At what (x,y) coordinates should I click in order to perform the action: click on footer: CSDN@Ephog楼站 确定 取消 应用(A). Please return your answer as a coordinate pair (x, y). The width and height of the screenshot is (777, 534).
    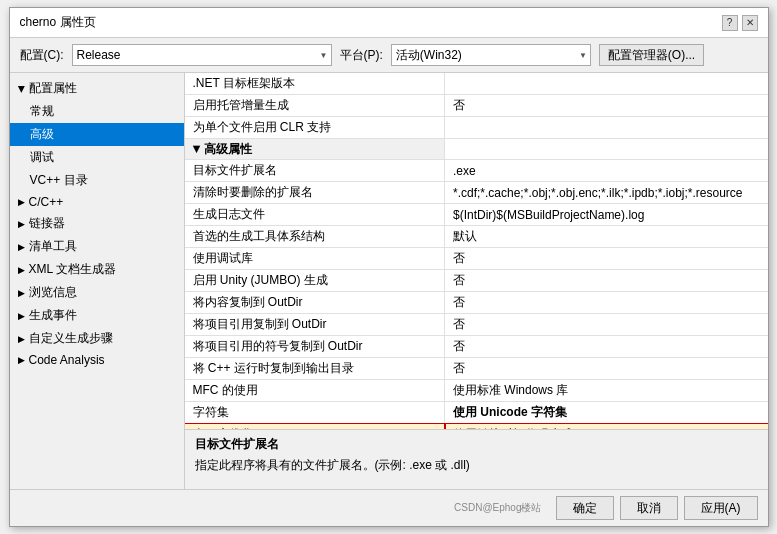
    Looking at the image, I should click on (389, 508).